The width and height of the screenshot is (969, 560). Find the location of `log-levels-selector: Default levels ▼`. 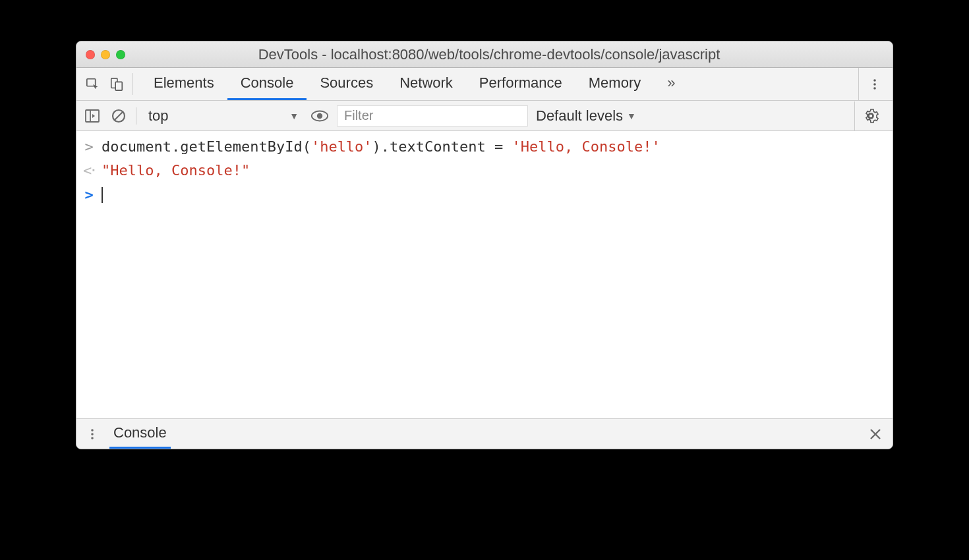

log-levels-selector: Default levels ▼ is located at coordinates (586, 116).